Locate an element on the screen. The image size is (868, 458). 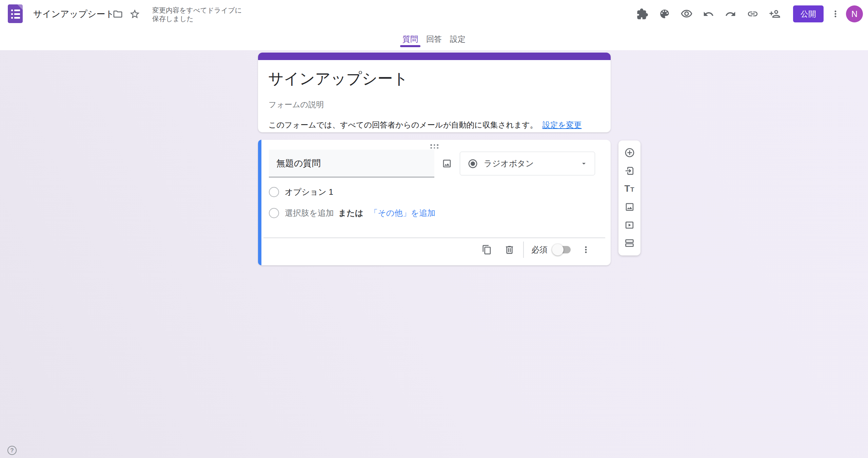
duplicate-icon is located at coordinates (487, 250).